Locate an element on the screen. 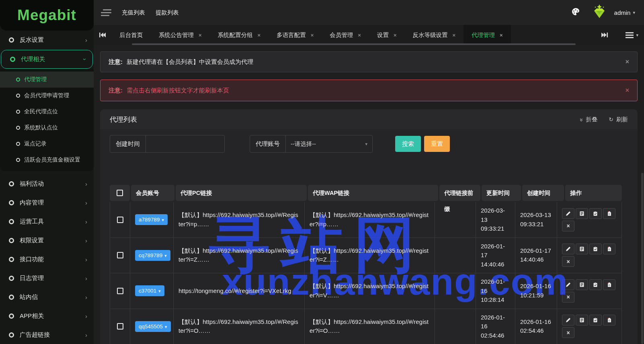  tab-multilanguage-config: 多语言配置 × is located at coordinates (295, 35).